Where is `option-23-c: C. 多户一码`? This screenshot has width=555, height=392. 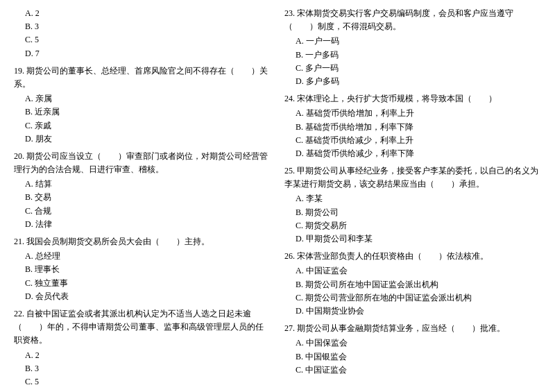 option-23-c: C. 多户一码 is located at coordinates (413, 68).